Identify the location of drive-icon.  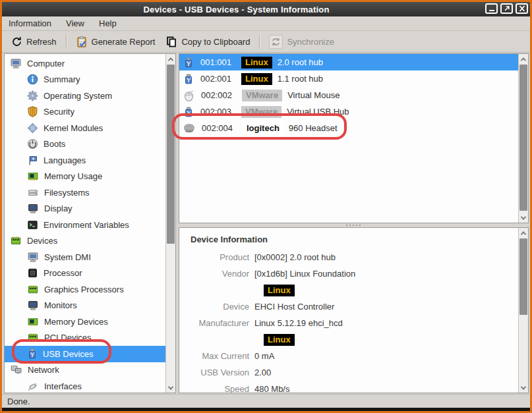
(33, 192).